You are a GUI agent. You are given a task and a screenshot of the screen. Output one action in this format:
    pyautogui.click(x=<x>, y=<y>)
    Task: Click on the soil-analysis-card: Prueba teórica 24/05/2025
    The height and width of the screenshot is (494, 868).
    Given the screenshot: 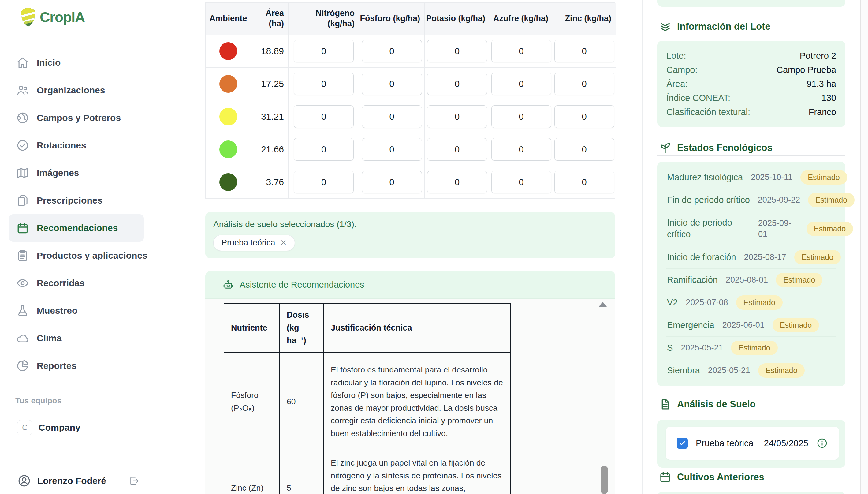 What is the action you would take?
    pyautogui.click(x=751, y=444)
    